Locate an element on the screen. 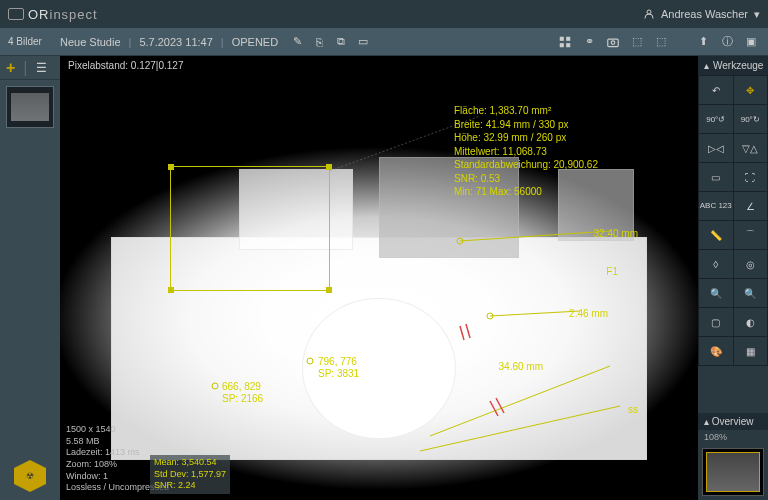  zoom-in-tool: 🔍 is located at coordinates (716, 293).